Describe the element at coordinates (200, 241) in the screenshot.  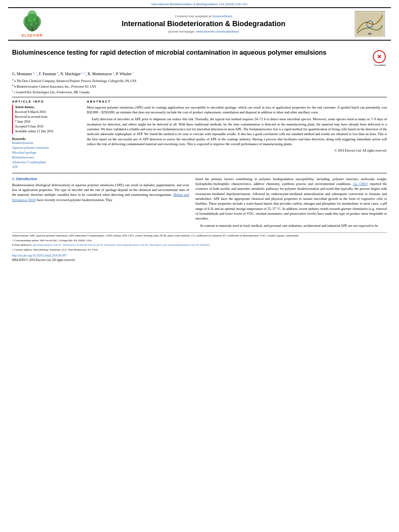
I see `footnote-corresponding: * Corresponding author. 400 Arcola Rd., …` at that location.